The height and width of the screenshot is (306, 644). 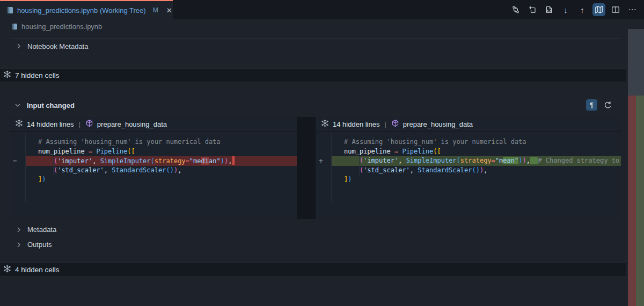 I want to click on tab-housing-predictions: housing_predictions.ipynb (Working Tree)…, so click(x=86, y=10).